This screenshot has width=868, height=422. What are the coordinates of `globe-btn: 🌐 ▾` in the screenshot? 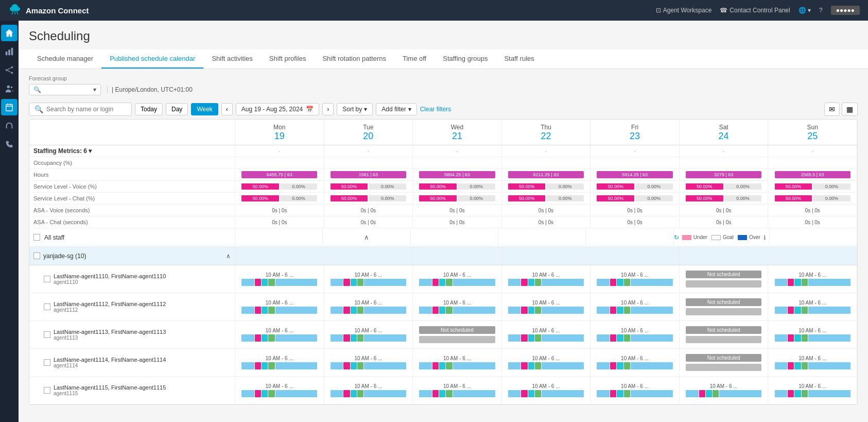 It's located at (805, 10).